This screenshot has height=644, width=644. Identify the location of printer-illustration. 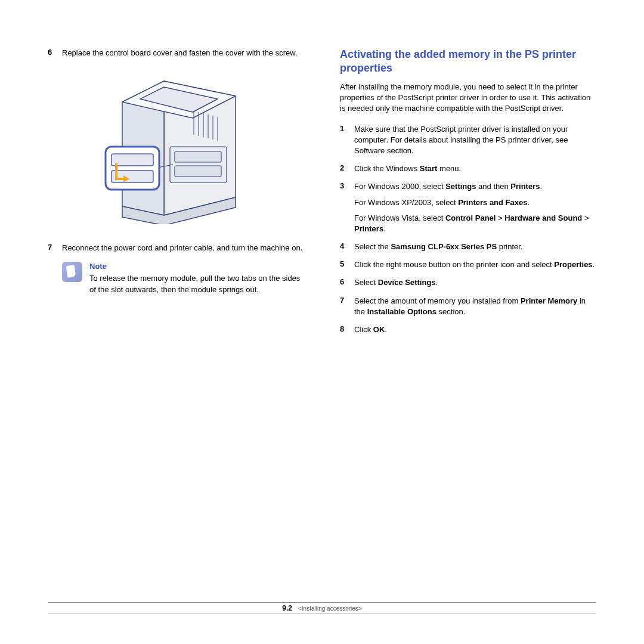
(176, 148).